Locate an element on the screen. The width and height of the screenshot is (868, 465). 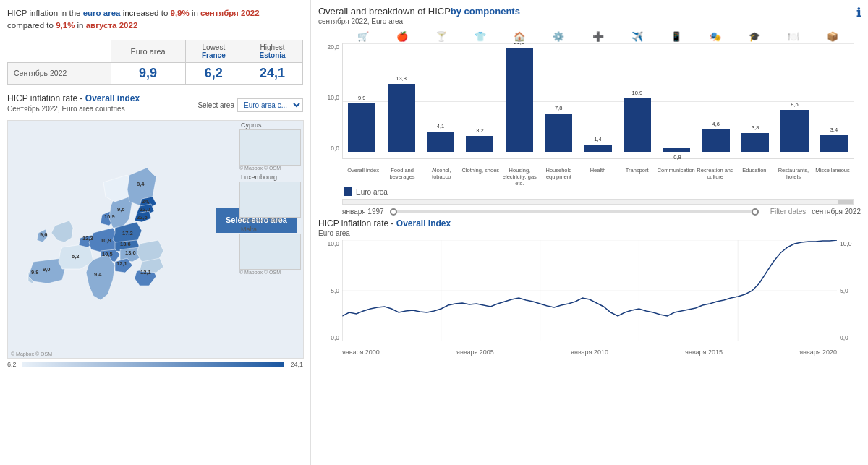
range-slider is located at coordinates (574, 212).